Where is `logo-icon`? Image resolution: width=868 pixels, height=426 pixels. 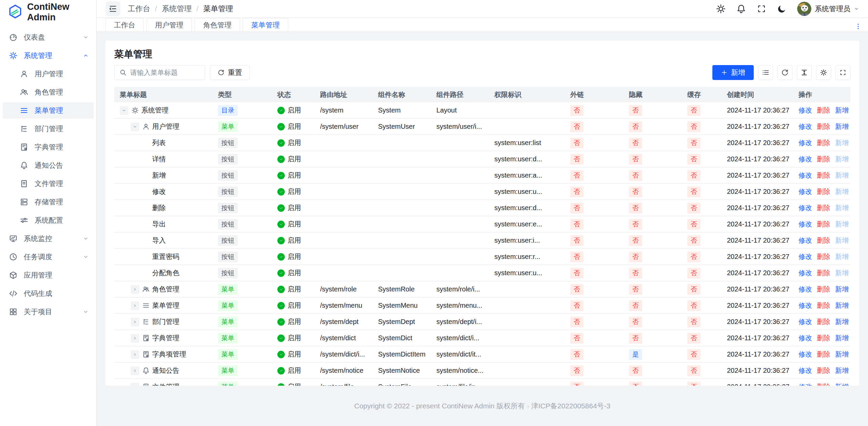
logo-icon is located at coordinates (15, 12).